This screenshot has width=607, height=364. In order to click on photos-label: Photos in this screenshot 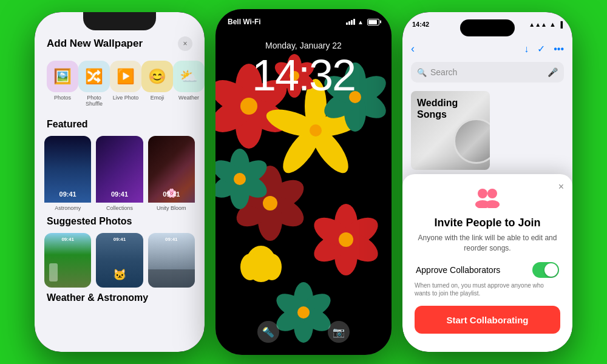, I will do `click(63, 98)`.